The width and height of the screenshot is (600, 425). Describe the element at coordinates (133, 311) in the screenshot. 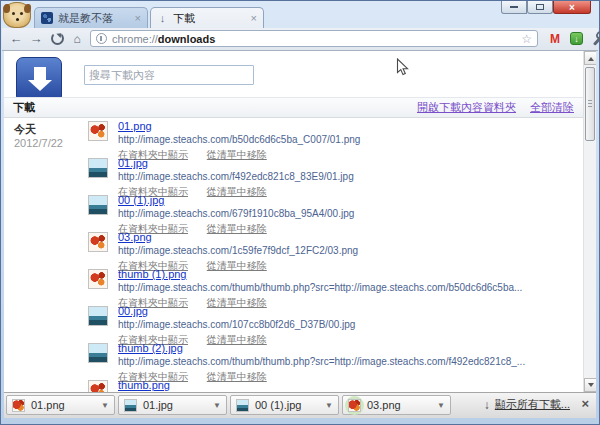

I see `file-link: 00.jpg` at that location.